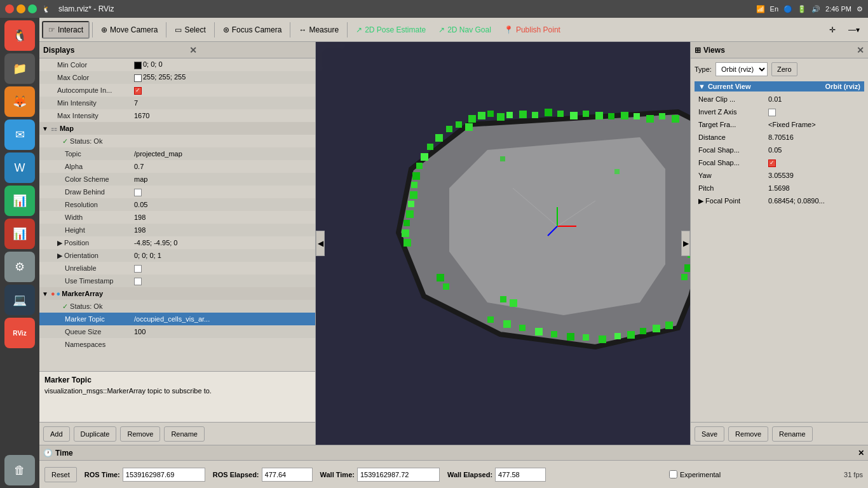  Describe the element at coordinates (20, 135) in the screenshot. I see `dock-email: ✉` at that location.